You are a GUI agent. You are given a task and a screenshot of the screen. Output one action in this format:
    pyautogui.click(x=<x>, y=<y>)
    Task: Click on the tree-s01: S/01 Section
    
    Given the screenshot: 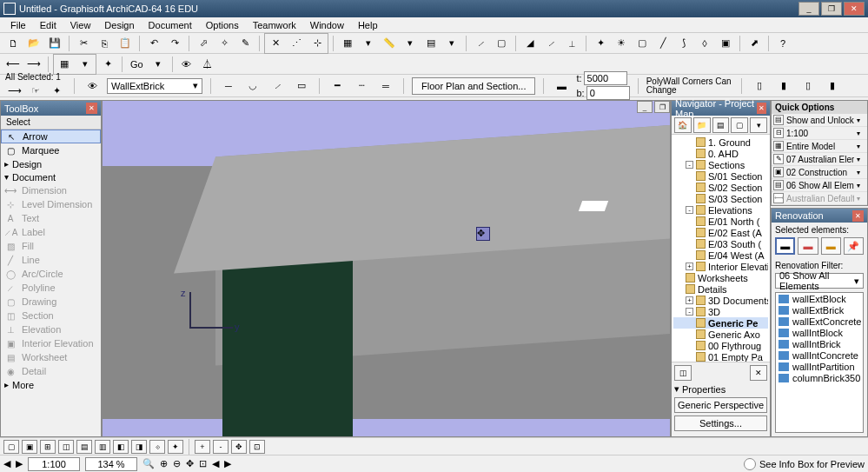 What is the action you would take?
    pyautogui.click(x=721, y=176)
    